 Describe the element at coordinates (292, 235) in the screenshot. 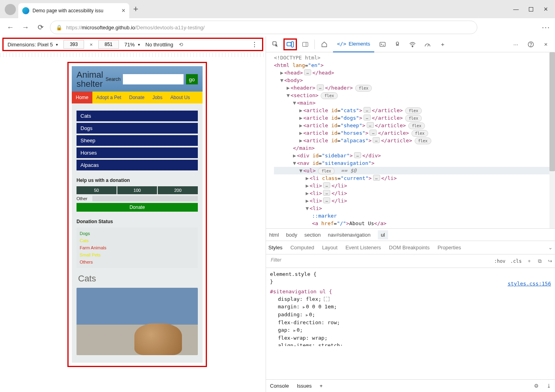

I see `breadcrumb-item: body` at that location.